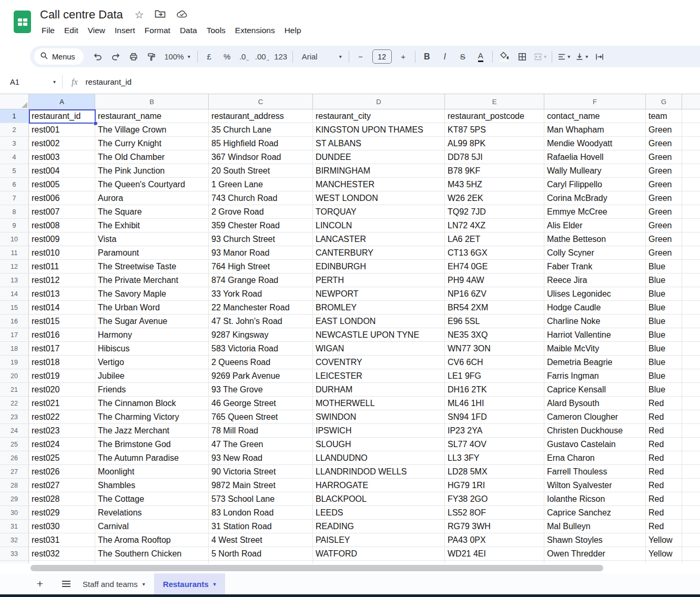  What do you see at coordinates (494, 403) in the screenshot?
I see `cell-E22: ML46 1HI` at bounding box center [494, 403].